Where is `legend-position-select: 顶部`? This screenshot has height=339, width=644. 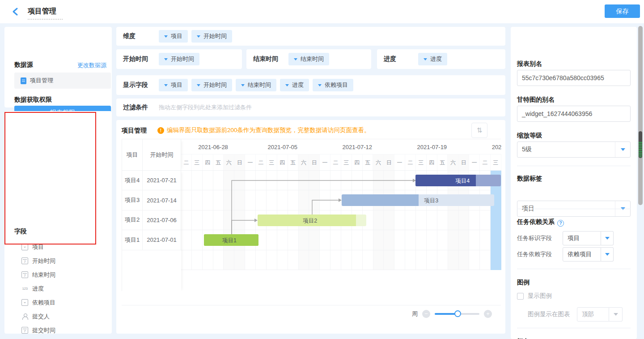 legend-position-select: 顶部 is located at coordinates (593, 314).